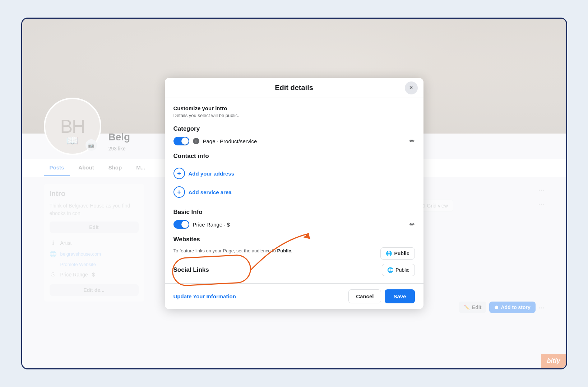  I want to click on contact-info-title: Contact info, so click(294, 156).